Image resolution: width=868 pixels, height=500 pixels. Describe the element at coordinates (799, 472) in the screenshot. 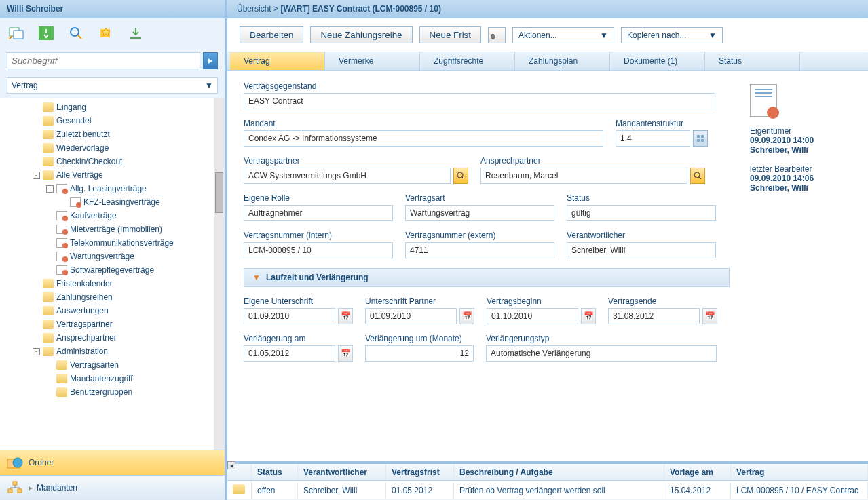

I see `grid-header-cell: Vertrag` at that location.